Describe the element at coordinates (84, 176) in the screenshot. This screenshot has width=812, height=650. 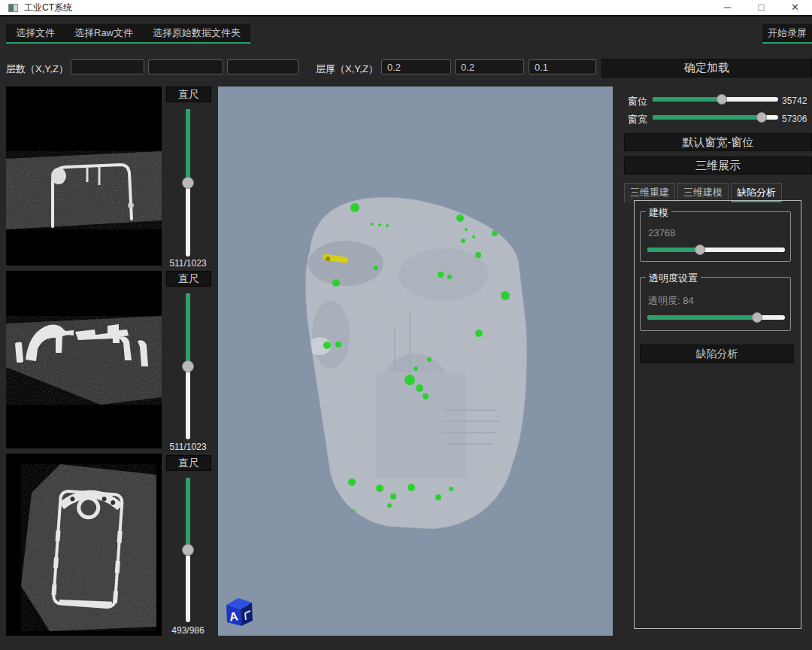
I see `ct-slice-view-top` at that location.